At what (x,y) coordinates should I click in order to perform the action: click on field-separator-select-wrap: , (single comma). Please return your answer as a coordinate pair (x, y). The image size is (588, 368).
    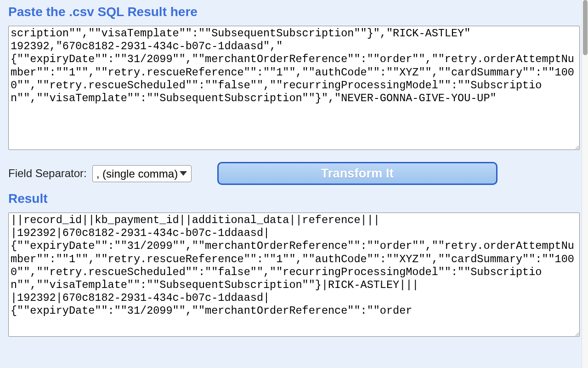
    Looking at the image, I should click on (142, 174).